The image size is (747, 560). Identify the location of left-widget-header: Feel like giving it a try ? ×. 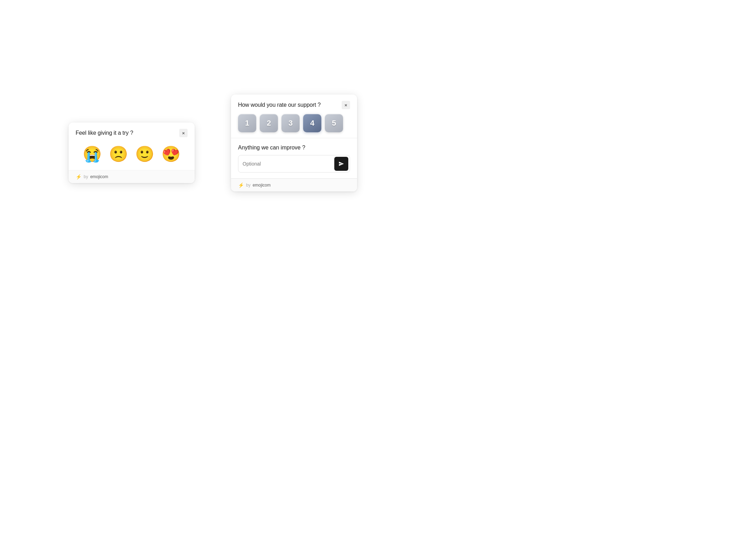
(132, 132).